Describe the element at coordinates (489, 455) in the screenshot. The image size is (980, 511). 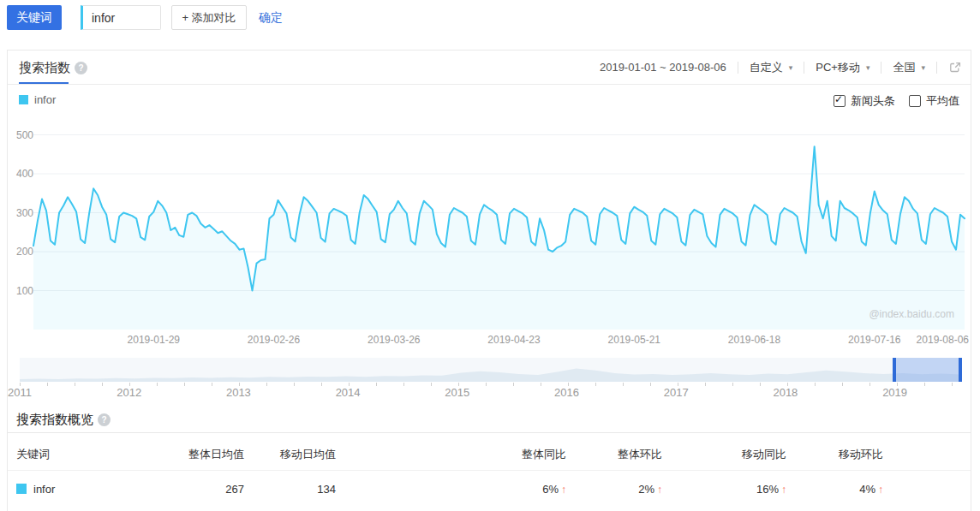
I see `overview-table-header: 关键词 整体日均值 移动日均值 整体同比 整体环比 移动同比 移动环比` at that location.